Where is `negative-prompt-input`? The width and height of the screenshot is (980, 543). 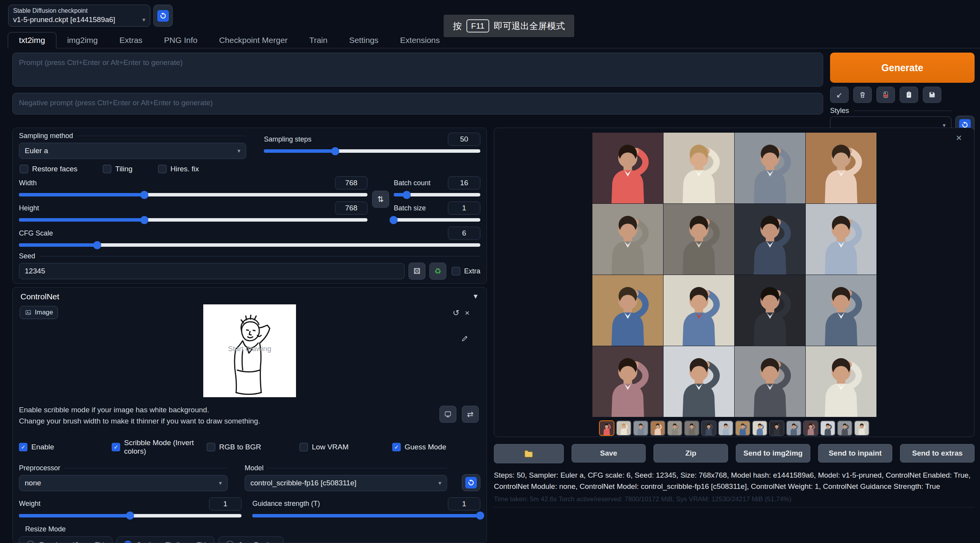
negative-prompt-input is located at coordinates (418, 104).